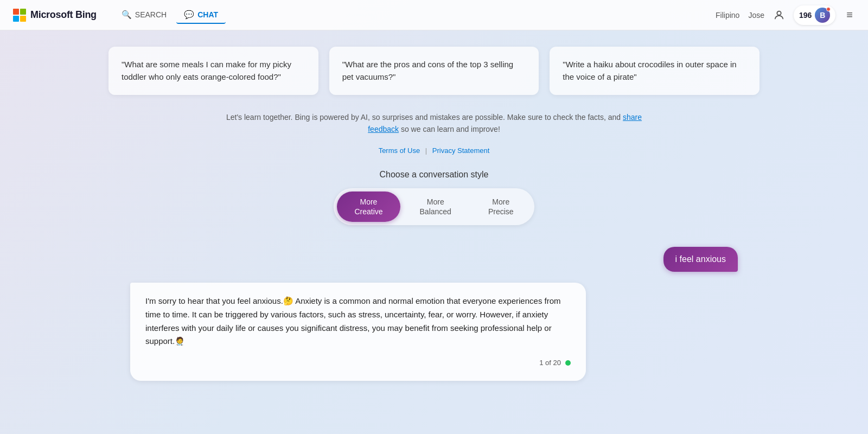  Describe the element at coordinates (805, 15) in the screenshot. I see `points-count: 196` at that location.